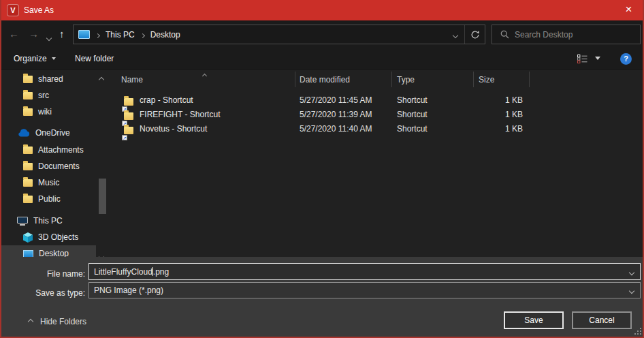 Image resolution: width=644 pixels, height=338 pixels. Describe the element at coordinates (598, 59) in the screenshot. I see `view-options-dropdown` at that location.